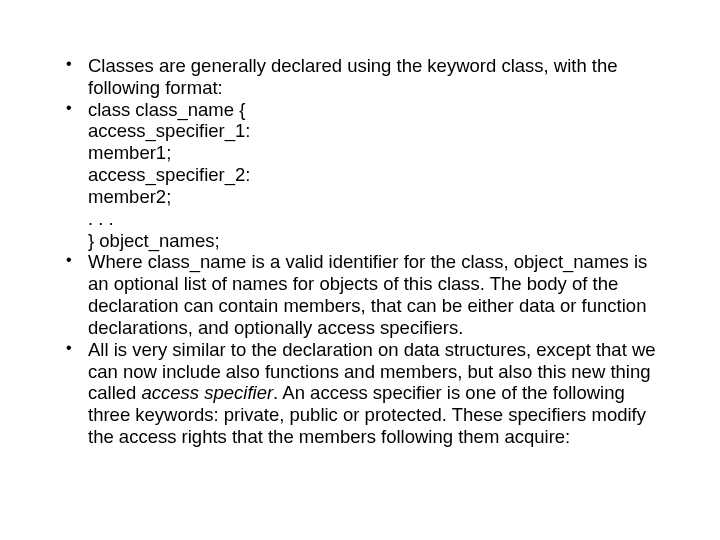  What do you see at coordinates (207, 392) in the screenshot?
I see `bullet-text-emphasis: access specifier` at bounding box center [207, 392].